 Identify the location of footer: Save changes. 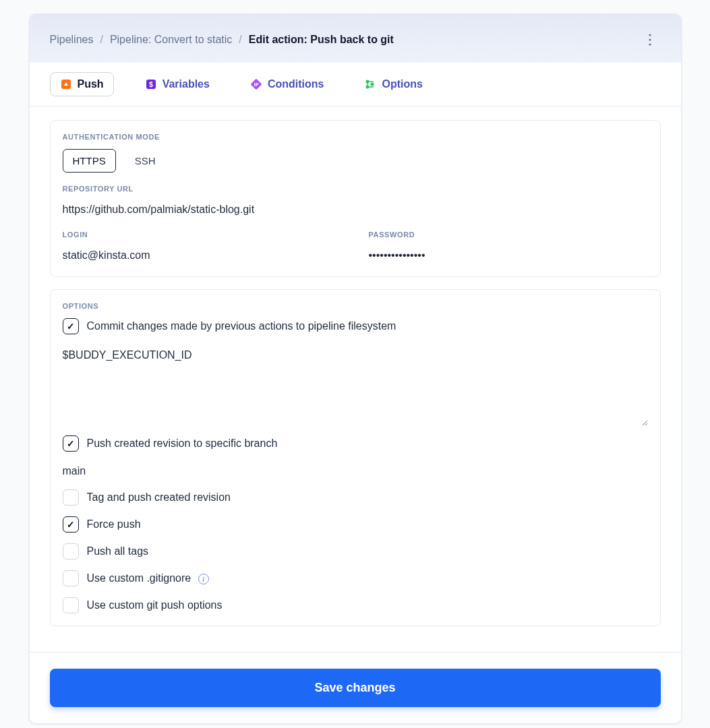
(355, 688).